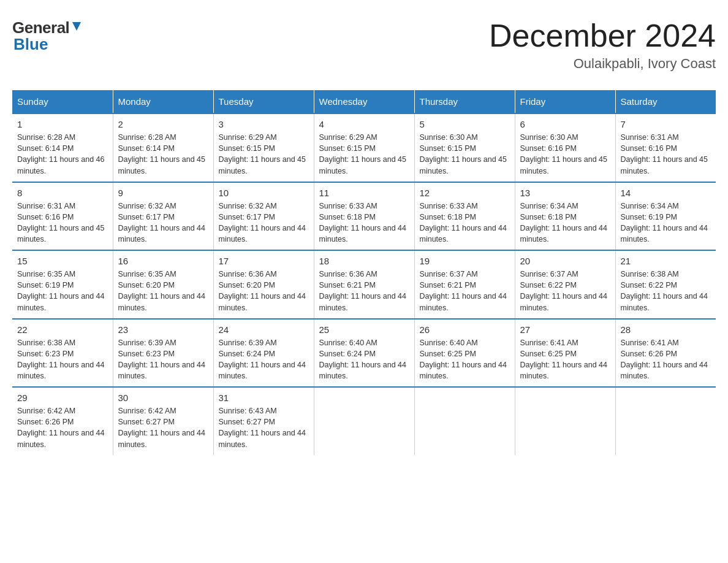  What do you see at coordinates (464, 155) in the screenshot?
I see `day-info: Sunrise: 6:30 AMSunset: 6:15 PMDaylight:…` at bounding box center [464, 155].